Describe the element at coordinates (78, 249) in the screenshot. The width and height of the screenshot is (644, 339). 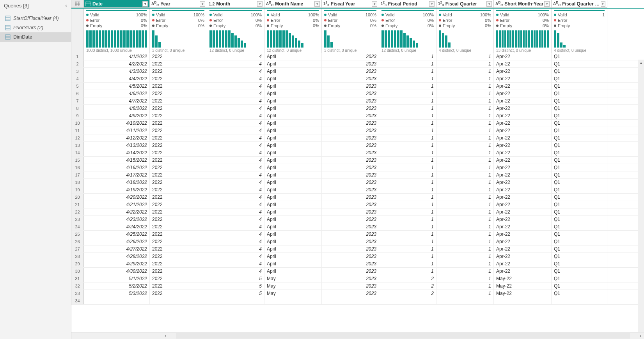
I see `row-number: 27` at that location.